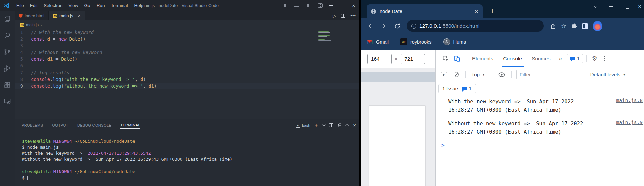 This screenshot has height=186, width=644. Describe the element at coordinates (34, 5) in the screenshot. I see `menu-edit: Edit` at that location.